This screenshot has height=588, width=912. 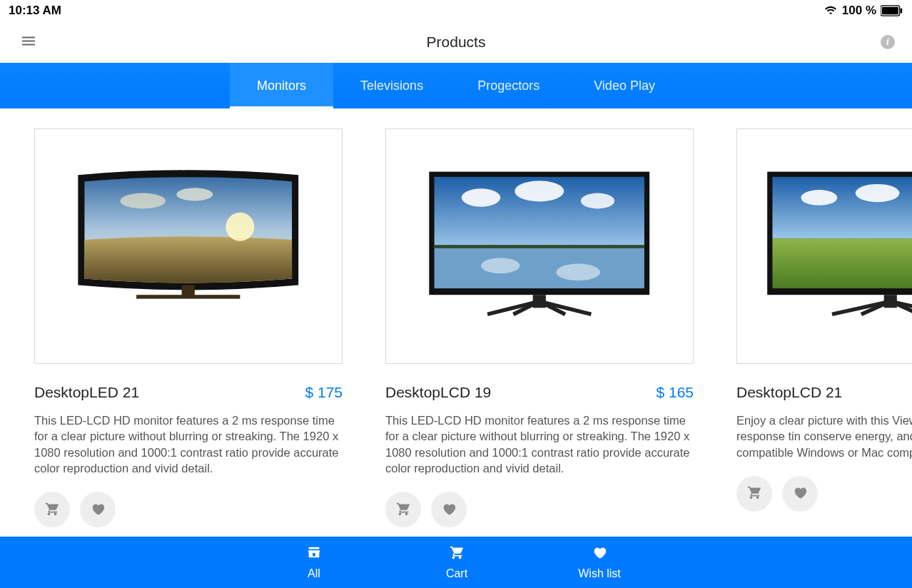 I want to click on product-name: DesktopLED 21, so click(x=87, y=392).